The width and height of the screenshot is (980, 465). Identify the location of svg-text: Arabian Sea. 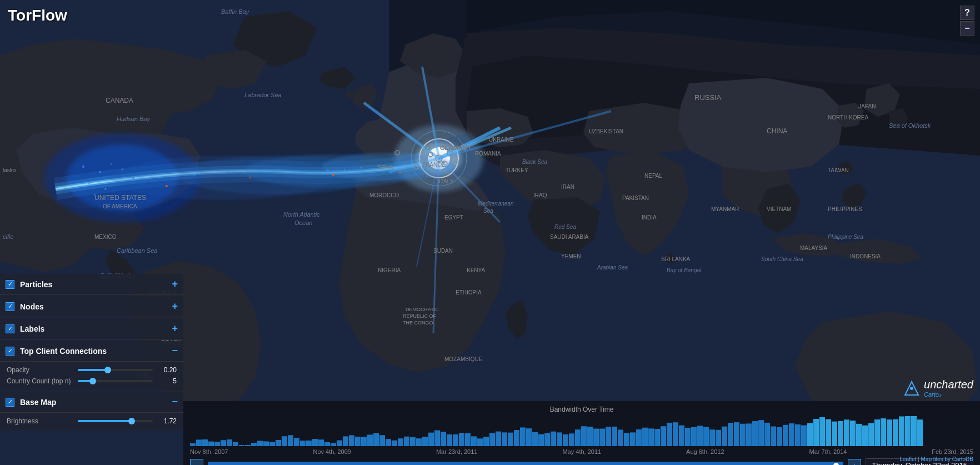
(612, 268).